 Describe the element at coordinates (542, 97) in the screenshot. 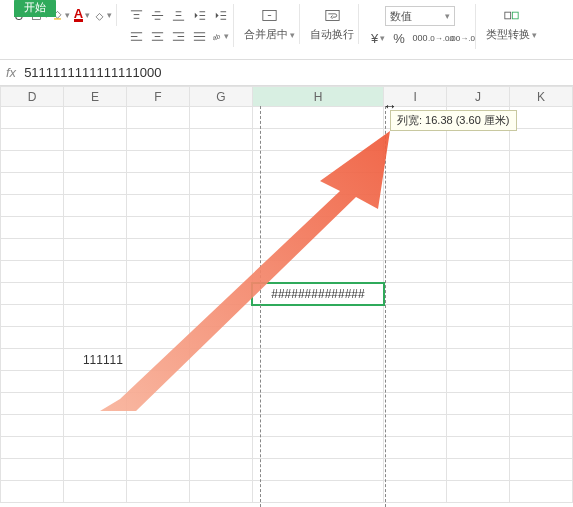

I see `col-header-K: K` at that location.